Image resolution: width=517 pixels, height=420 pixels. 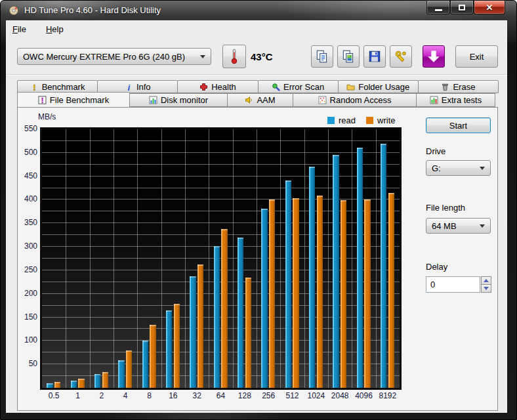 What do you see at coordinates (25, 270) in the screenshot?
I see `y-axis-label: 250` at bounding box center [25, 270].